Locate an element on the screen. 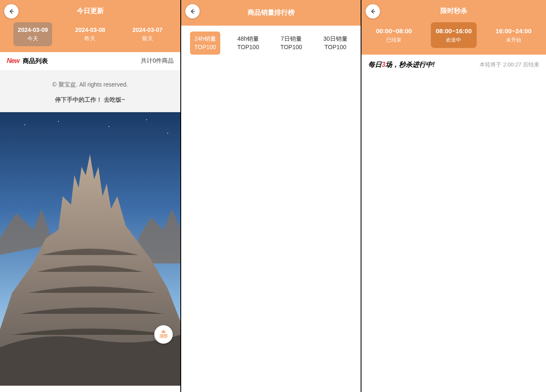 This screenshot has height=392, width=546. countdown-timer: 2:00:27 is located at coordinates (512, 65).